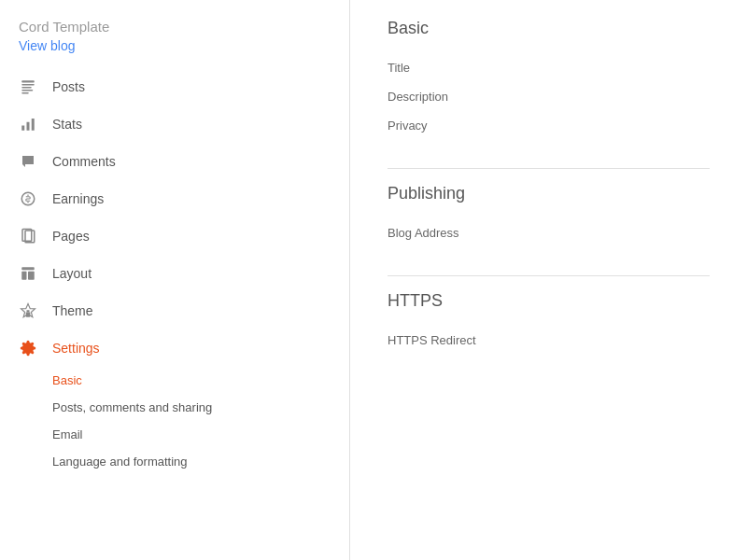 The width and height of the screenshot is (747, 560). What do you see at coordinates (28, 87) in the screenshot?
I see `posts-icon` at bounding box center [28, 87].